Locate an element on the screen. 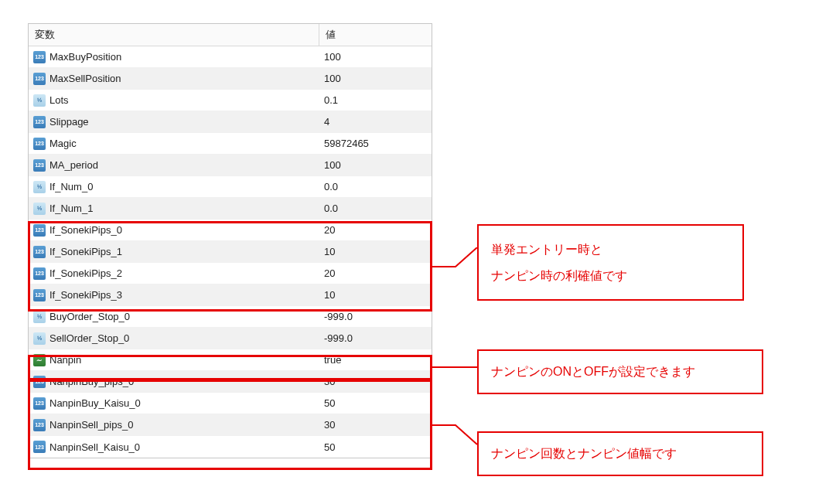  value-text: 59872465 is located at coordinates (346, 144).